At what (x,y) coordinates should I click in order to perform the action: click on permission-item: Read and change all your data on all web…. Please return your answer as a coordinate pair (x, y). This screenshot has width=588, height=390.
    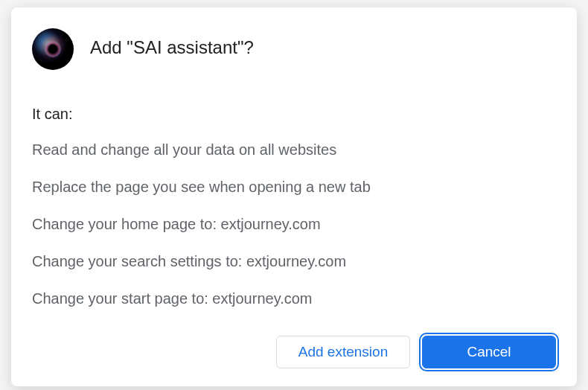
    Looking at the image, I should click on (294, 150).